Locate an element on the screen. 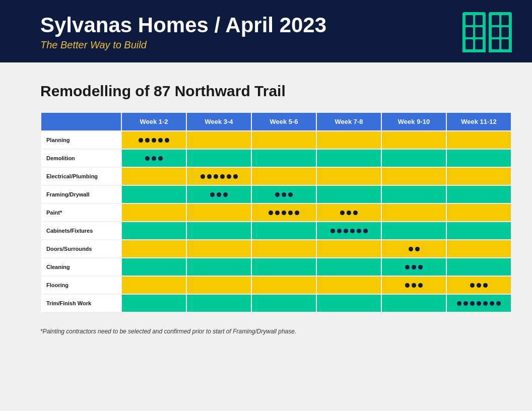 This screenshot has height=411, width=532. cell-r3-c5 is located at coordinates (479, 194).